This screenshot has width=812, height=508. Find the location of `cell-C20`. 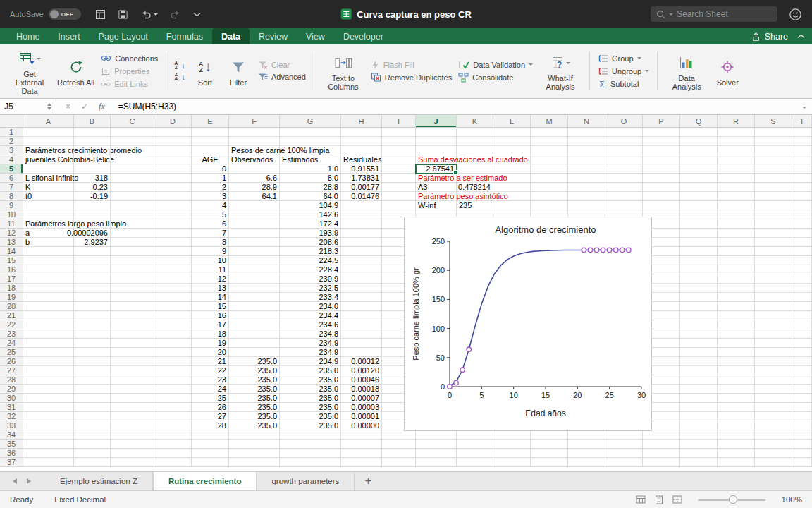

cell-C20 is located at coordinates (133, 306).